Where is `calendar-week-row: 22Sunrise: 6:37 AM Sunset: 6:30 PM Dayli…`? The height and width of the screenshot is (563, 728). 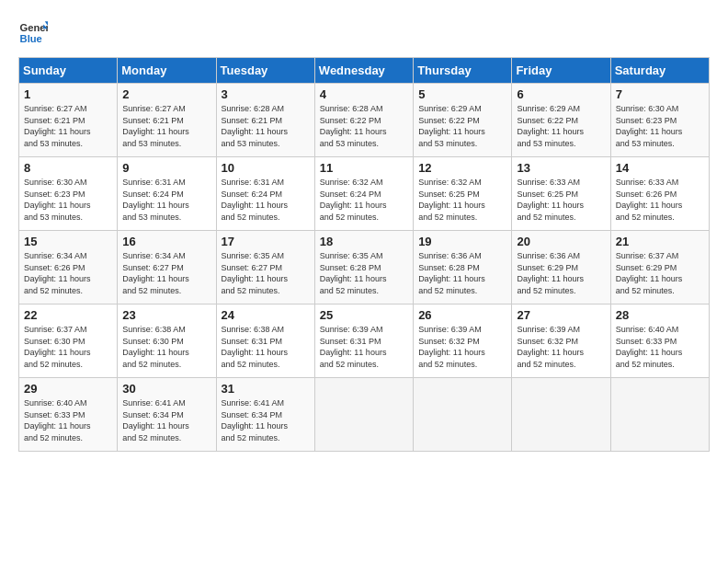 calendar-week-row: 22Sunrise: 6:37 AM Sunset: 6:30 PM Dayli… is located at coordinates (364, 341).